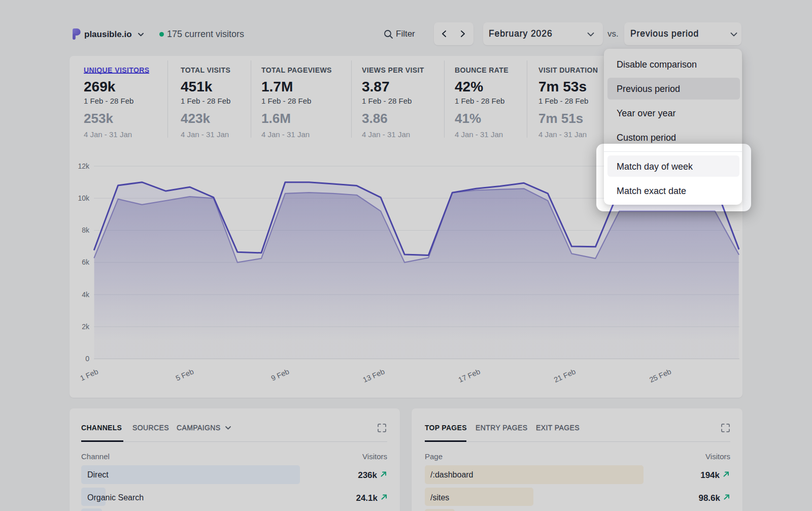 The width and height of the screenshot is (812, 511). What do you see at coordinates (469, 376) in the screenshot?
I see `svg-text: 17 Feb` at bounding box center [469, 376].